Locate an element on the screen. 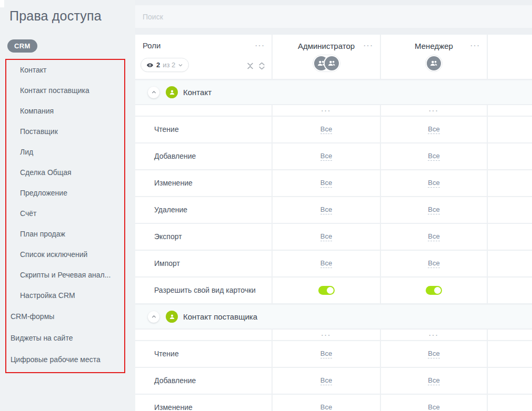 The width and height of the screenshot is (532, 411). sidebar-item: Список исключений is located at coordinates (65, 254).